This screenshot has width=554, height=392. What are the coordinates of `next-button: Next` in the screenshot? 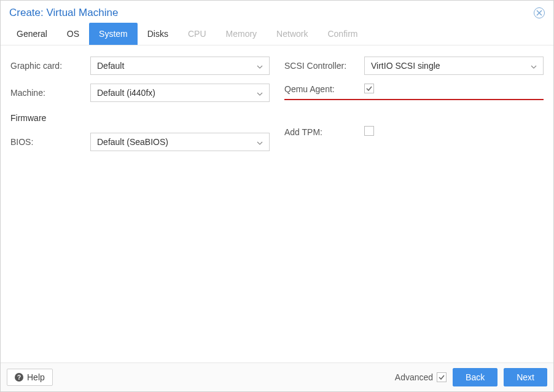 It's located at (526, 377).